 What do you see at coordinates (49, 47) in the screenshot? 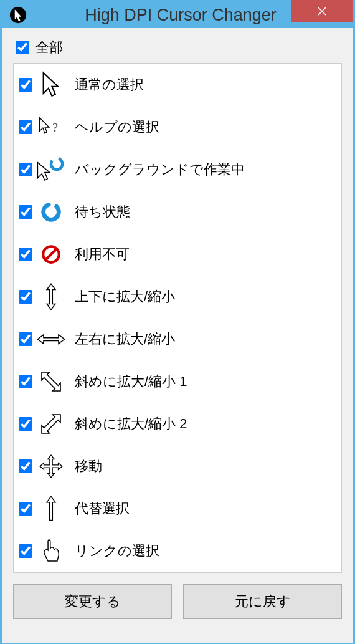
I see `select-all-label: 全部` at bounding box center [49, 47].